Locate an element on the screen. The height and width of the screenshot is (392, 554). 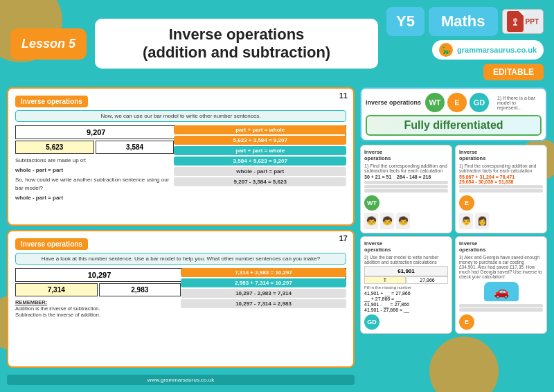
bar-bottom-2: 7,314 2,983 is located at coordinates (98, 289).